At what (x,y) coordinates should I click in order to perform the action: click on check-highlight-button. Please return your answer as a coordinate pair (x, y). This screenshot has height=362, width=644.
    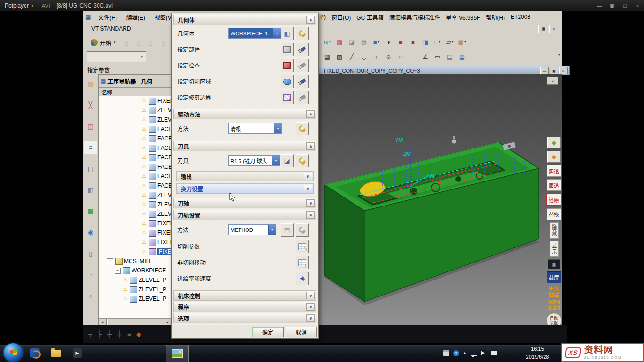
    Looking at the image, I should click on (302, 66).